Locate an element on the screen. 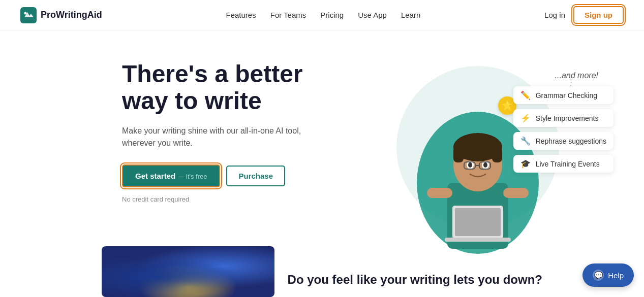  rephrase-icon: 🔧 is located at coordinates (526, 141).